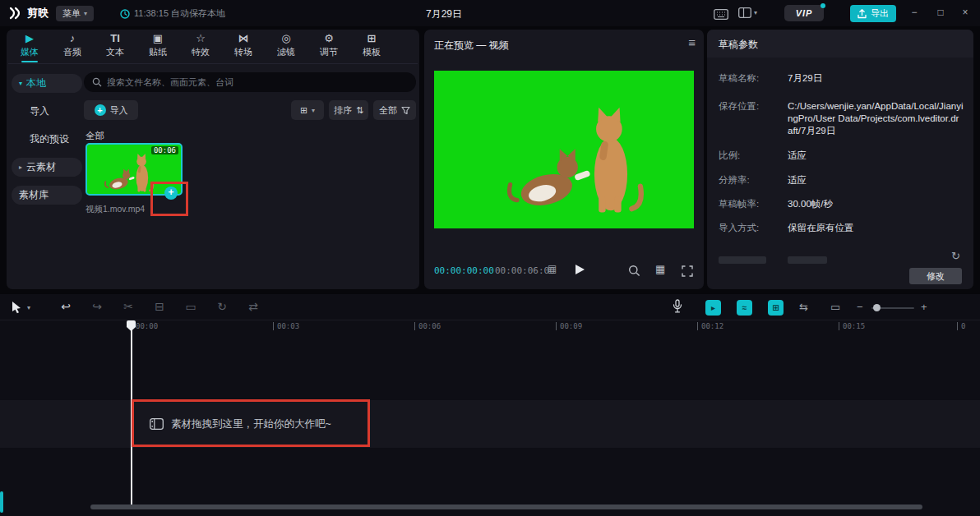  I want to click on delete-button: ⊟, so click(159, 306).